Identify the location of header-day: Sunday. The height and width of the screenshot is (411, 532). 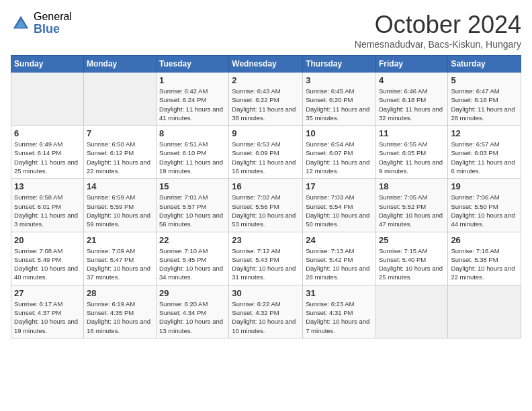
(48, 64).